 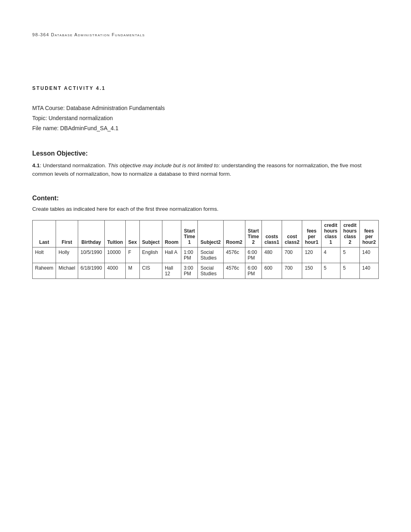 I want to click on table-cell: Hall 12, so click(x=172, y=271).